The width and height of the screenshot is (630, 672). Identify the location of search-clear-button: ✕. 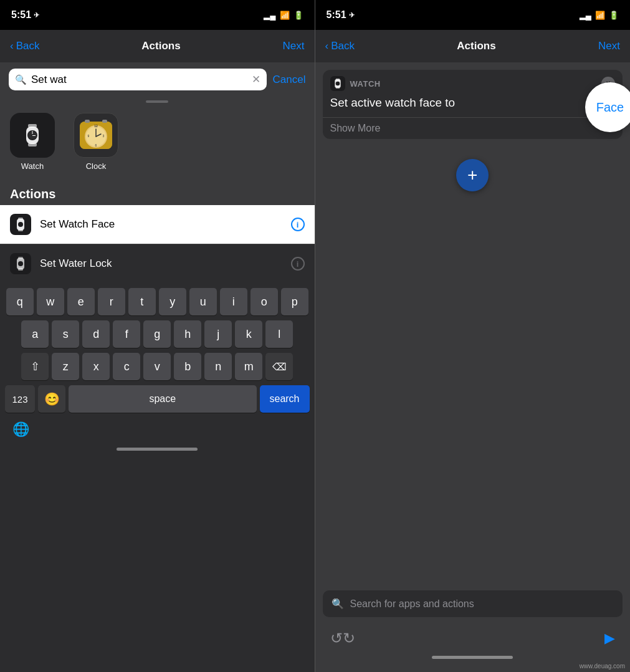
(256, 80).